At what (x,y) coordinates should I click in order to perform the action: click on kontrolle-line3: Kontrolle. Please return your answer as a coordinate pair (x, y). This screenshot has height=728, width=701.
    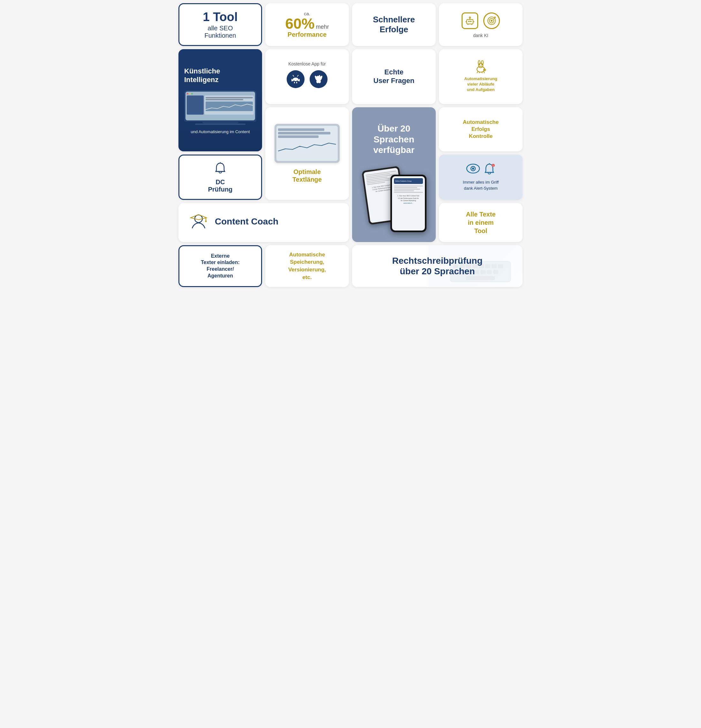
    Looking at the image, I should click on (481, 137).